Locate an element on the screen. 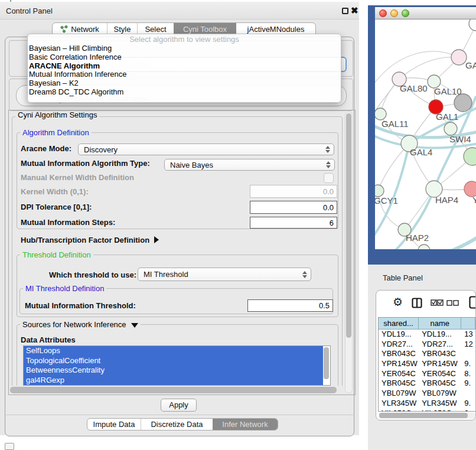 This screenshot has width=476, height=450. dpi-field: 0.0 is located at coordinates (294, 207).